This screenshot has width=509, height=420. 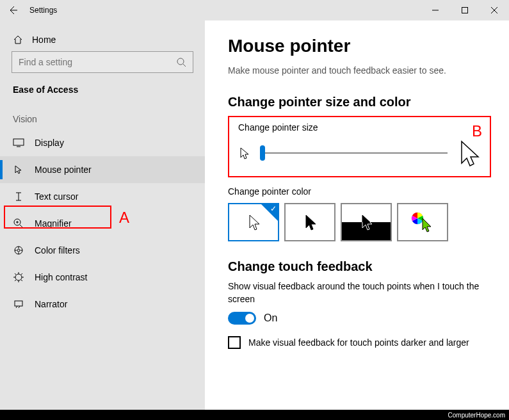 What do you see at coordinates (49, 143) in the screenshot?
I see `nav-label: Display` at bounding box center [49, 143].